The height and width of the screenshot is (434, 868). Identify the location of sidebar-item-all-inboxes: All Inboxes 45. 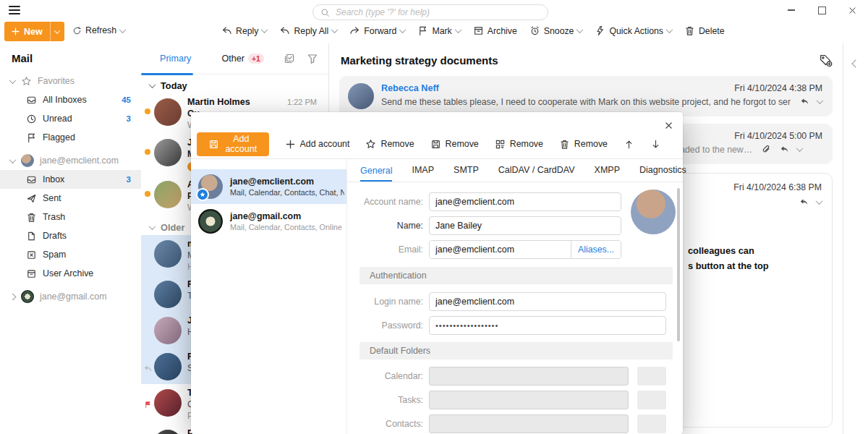
(71, 100).